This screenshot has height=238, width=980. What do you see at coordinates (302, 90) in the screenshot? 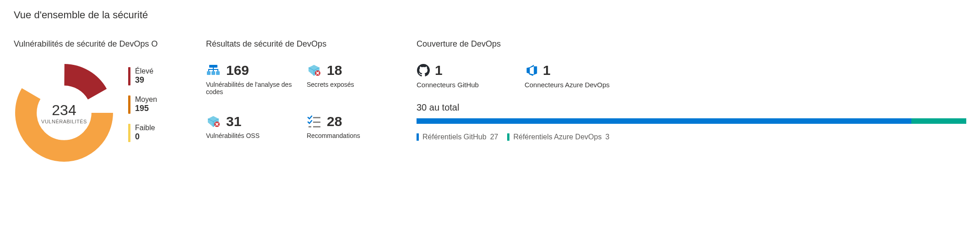
I see `results-panel: Résultats de sécurité de DevOps 169` at bounding box center [302, 90].